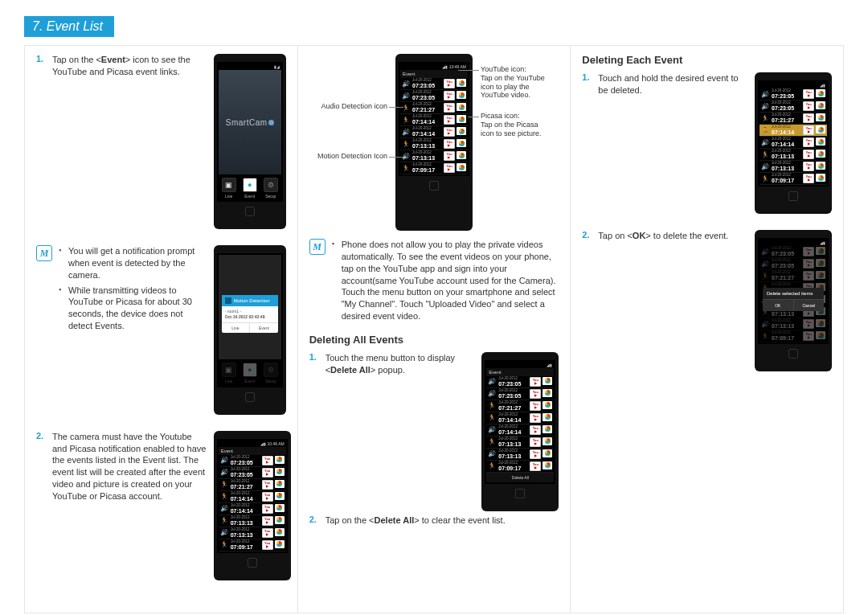  Describe the element at coordinates (229, 188) in the screenshot. I see `nav-live: ▣Live` at that location.